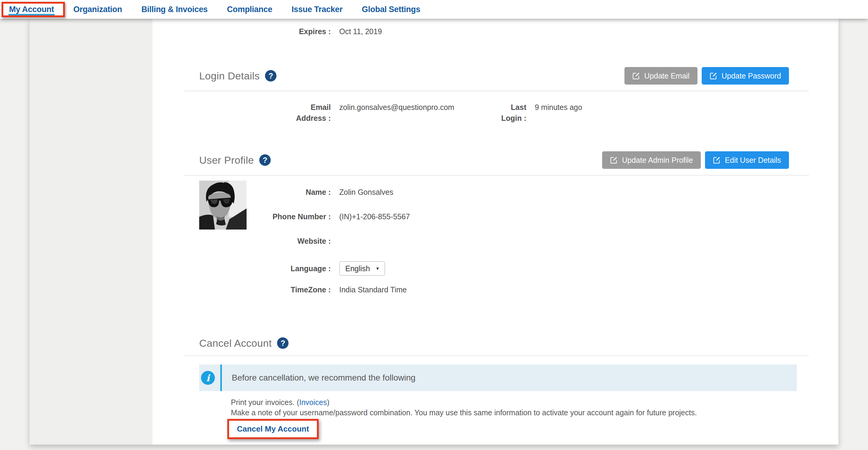 The image size is (868, 450). What do you see at coordinates (250, 9) in the screenshot?
I see `tab-compliance: Compliance` at bounding box center [250, 9].